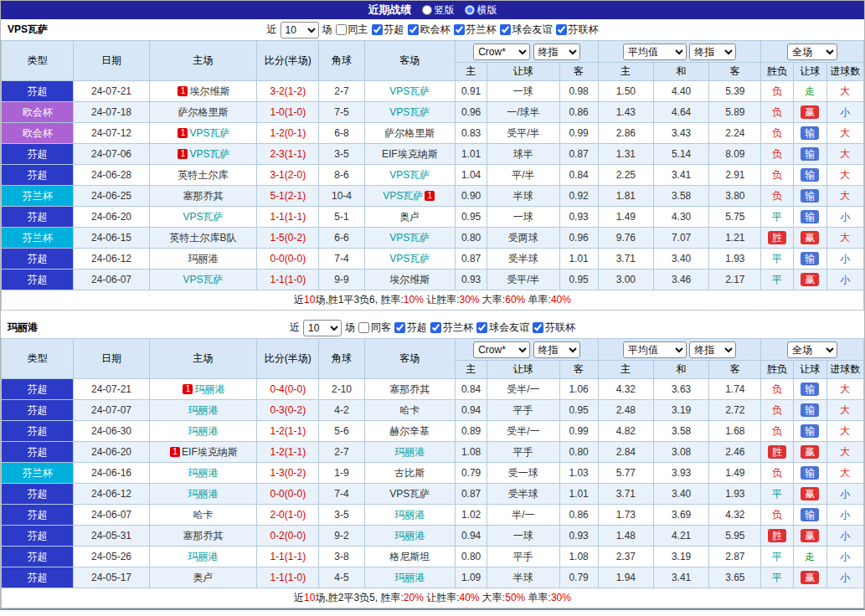 The image size is (865, 616). I want to click on summary-part: 场,胜1平3负6,, so click(348, 300).